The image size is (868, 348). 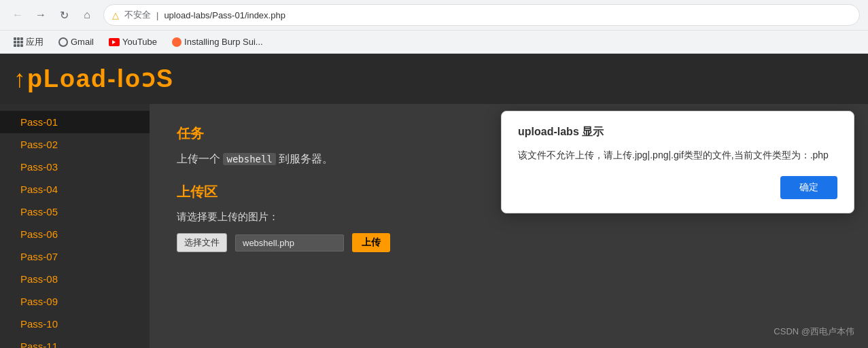 What do you see at coordinates (137, 15) in the screenshot?
I see `insecure-label: 不安全` at bounding box center [137, 15].